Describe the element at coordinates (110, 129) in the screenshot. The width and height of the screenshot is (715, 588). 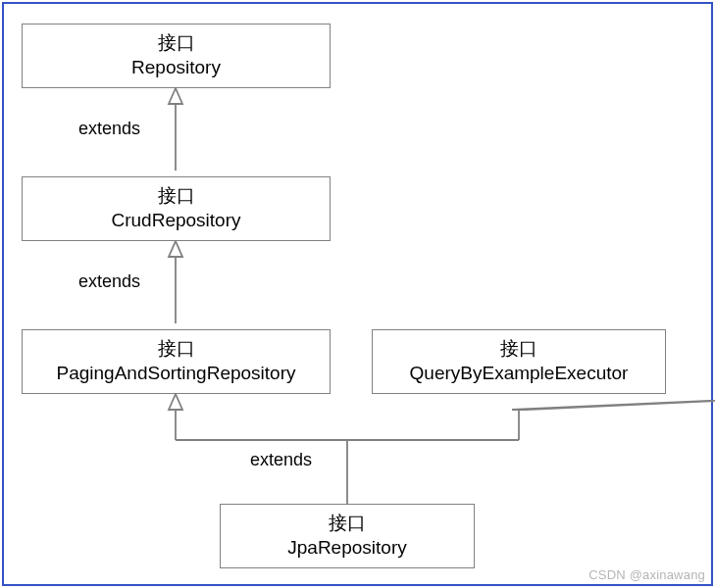
I see `edge-label-crud-repo: extends` at that location.